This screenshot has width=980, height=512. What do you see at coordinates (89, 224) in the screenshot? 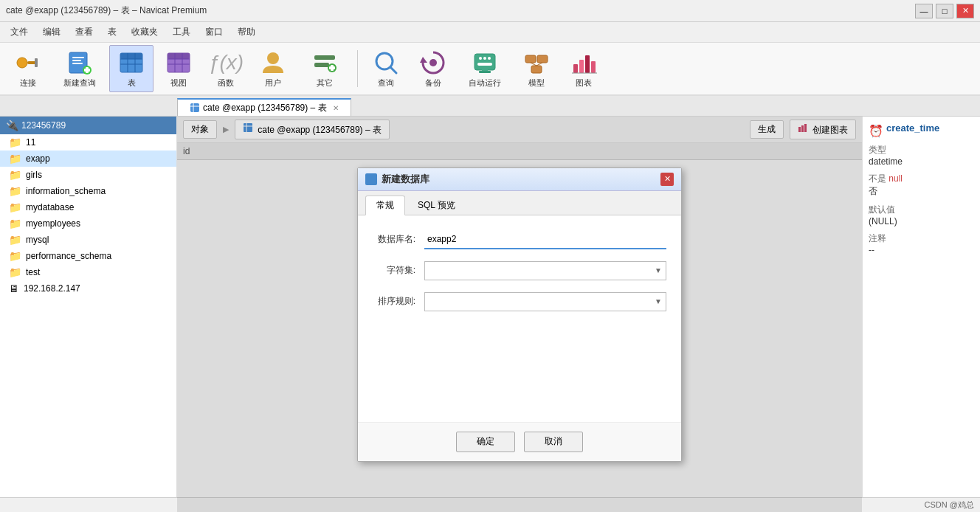
I see `sidebar-item-myemployees: 📁 myemployees` at bounding box center [89, 224].